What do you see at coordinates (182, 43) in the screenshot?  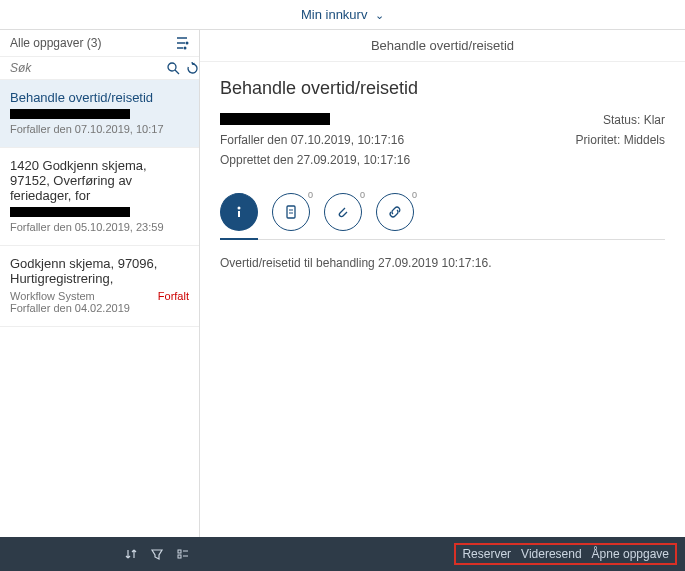 I see `sort-settings-icon` at bounding box center [182, 43].